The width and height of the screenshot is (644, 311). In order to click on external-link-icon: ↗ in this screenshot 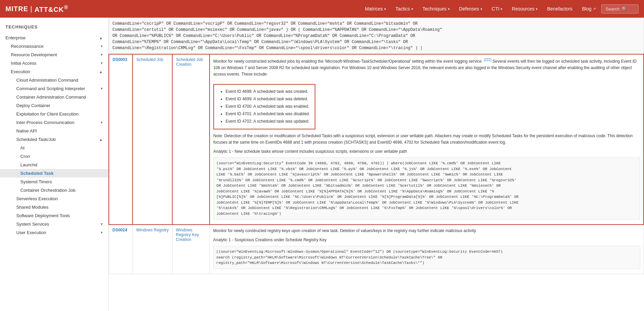, I will do `click(594, 9)`.